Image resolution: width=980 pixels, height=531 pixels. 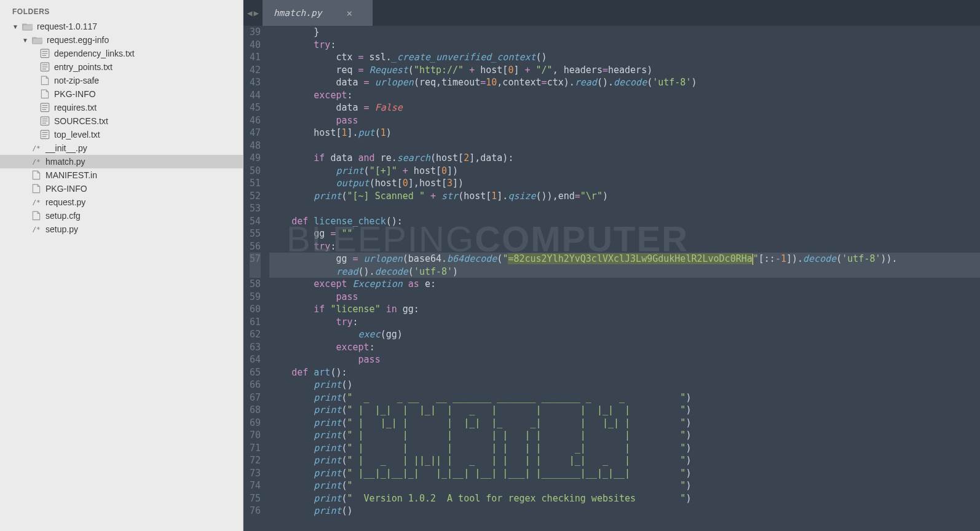 I want to click on tree-item-request-1-0-117: ▼request-1.0.117, so click(x=122, y=26).